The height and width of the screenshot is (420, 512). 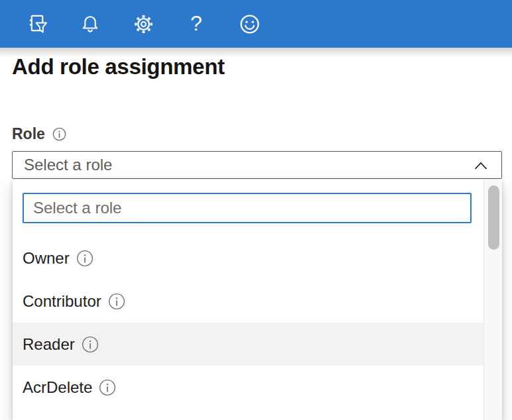 I want to click on dropdown-scrollbar, so click(x=493, y=299).